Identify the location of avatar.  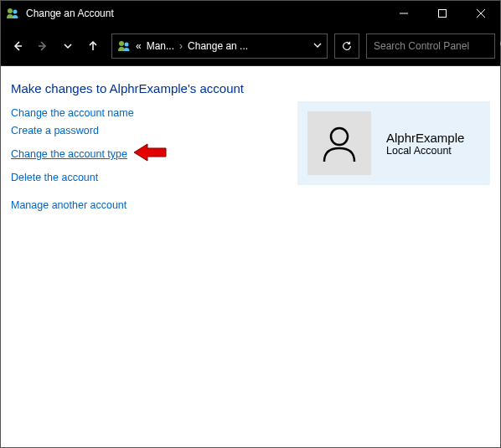
(339, 143).